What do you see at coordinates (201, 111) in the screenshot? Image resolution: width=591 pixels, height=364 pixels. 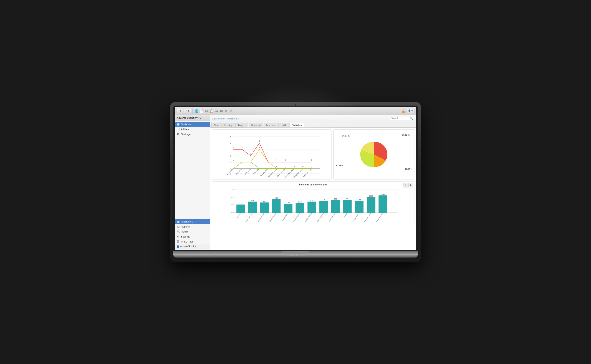 I see `doc-icon: 📄` at bounding box center [201, 111].